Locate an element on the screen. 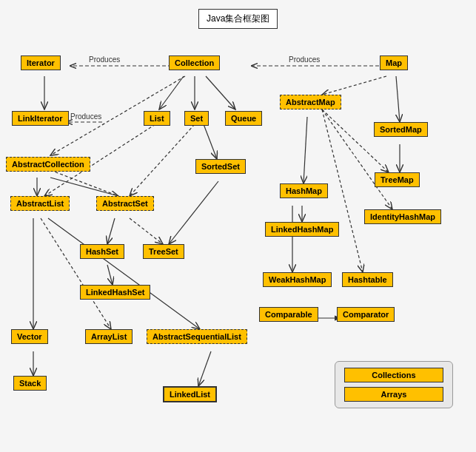 The image size is (476, 452). title-box: Java集合框架图 is located at coordinates (238, 19).